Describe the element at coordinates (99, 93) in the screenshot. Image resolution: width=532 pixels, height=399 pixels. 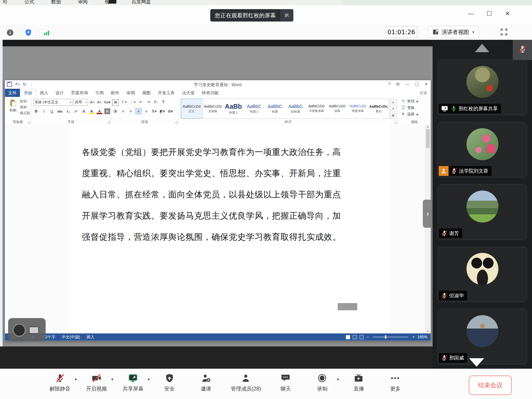
I see `ribbon-tab: 引用` at that location.